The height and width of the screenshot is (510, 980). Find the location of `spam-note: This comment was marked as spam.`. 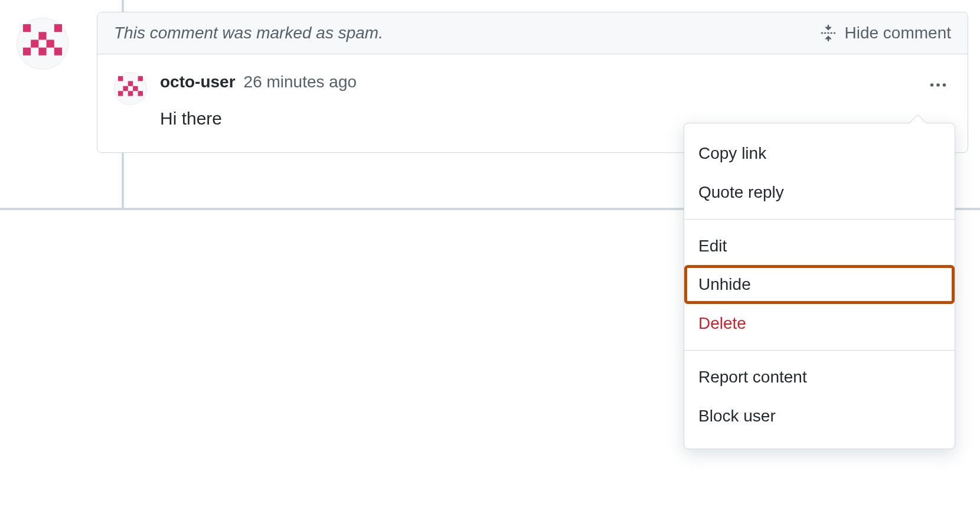

spam-note: This comment was marked as spam. is located at coordinates (249, 33).